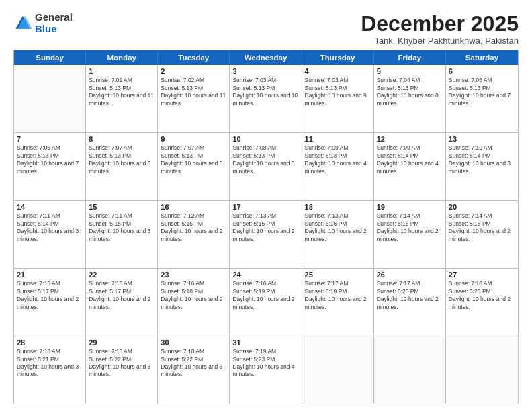  What do you see at coordinates (122, 283) in the screenshot?
I see `sunrise-text: Sunrise: 7:15 AM` at bounding box center [122, 283].